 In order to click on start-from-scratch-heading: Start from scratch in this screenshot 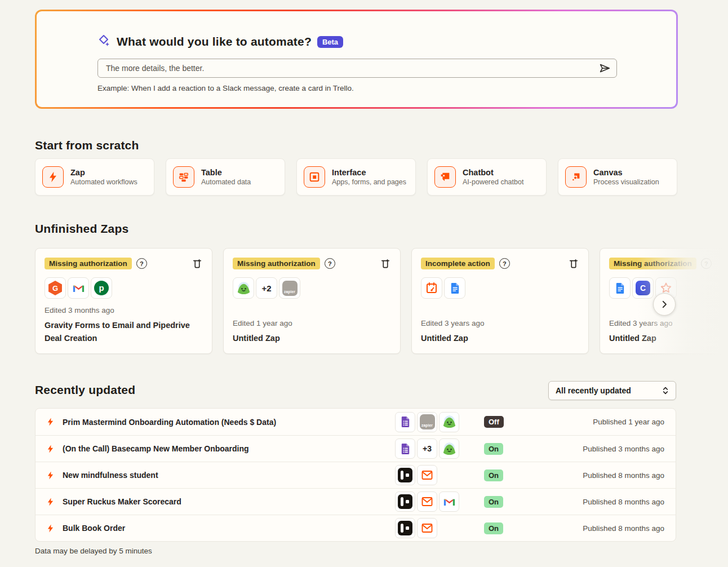, I will do `click(87, 145)`.